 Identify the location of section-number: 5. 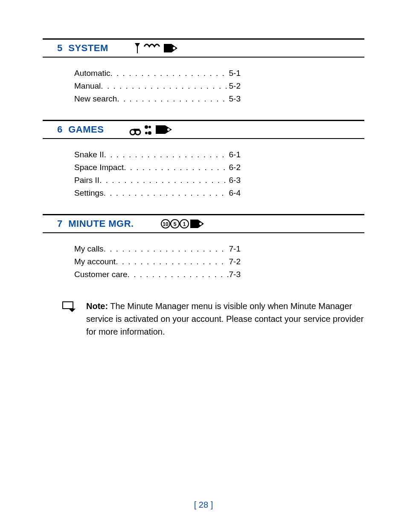
(60, 48).